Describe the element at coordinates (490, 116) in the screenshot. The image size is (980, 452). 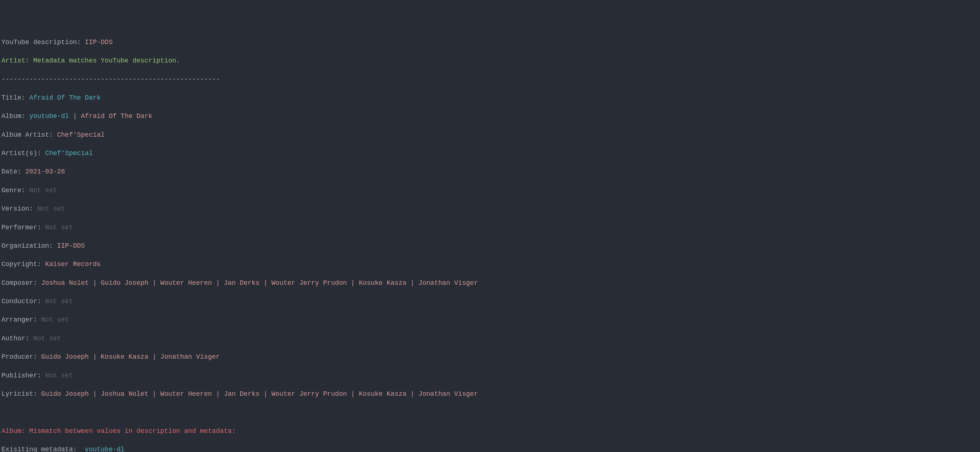
I see `album-line: Album: youtube-dl | Afraid Of The Dark` at that location.